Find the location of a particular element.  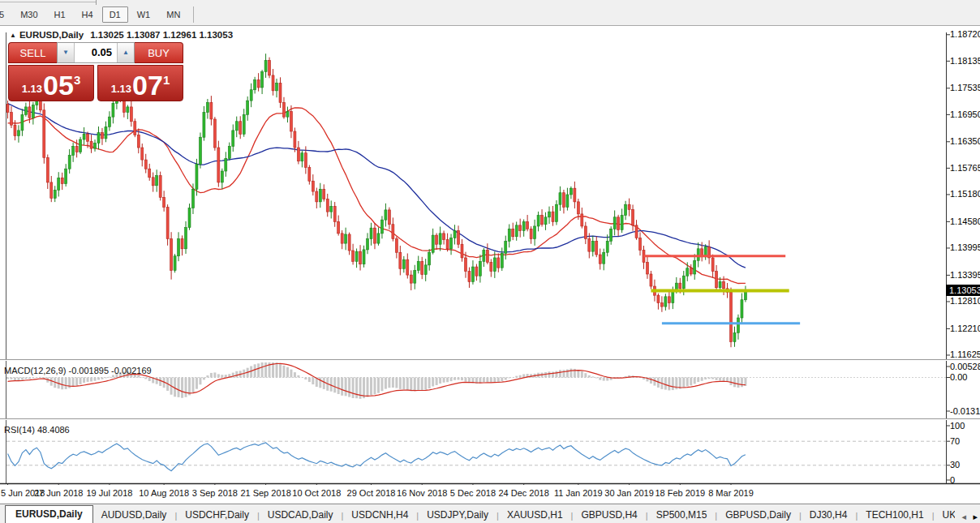

chart-ohlc-values: 1.13025 1.13087 1.12961 1.13053 is located at coordinates (161, 35).